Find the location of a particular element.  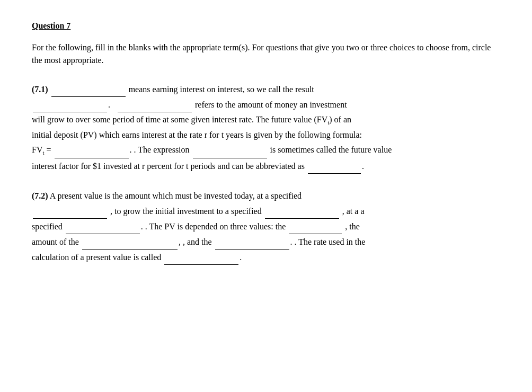

section-72-text4: specified is located at coordinates (47, 227).